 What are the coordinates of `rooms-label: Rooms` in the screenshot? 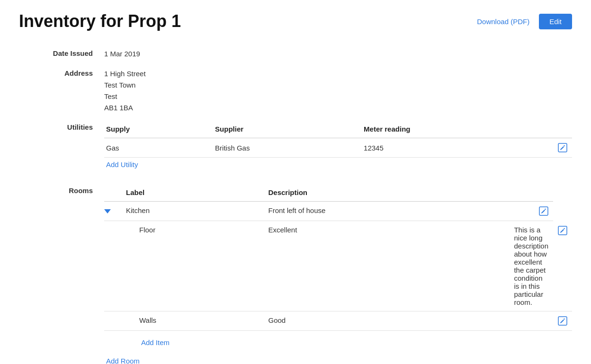 It's located at (62, 275).